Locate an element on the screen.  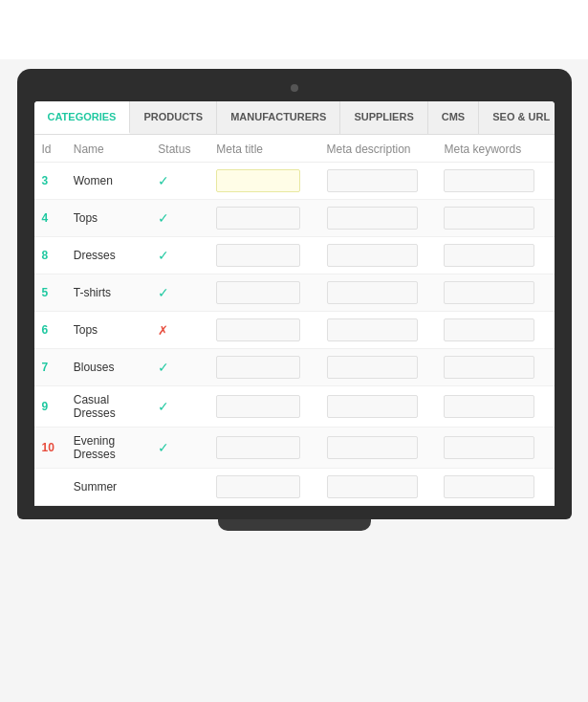
col-header-id: Id is located at coordinates (50, 149).